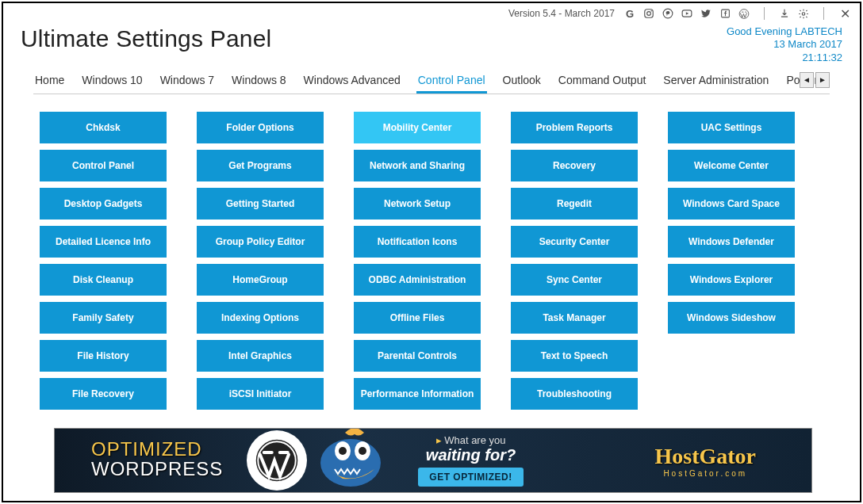 The image size is (863, 504). Describe the element at coordinates (417, 280) in the screenshot. I see `tile-odbc-administration: ODBC Administration` at that location.